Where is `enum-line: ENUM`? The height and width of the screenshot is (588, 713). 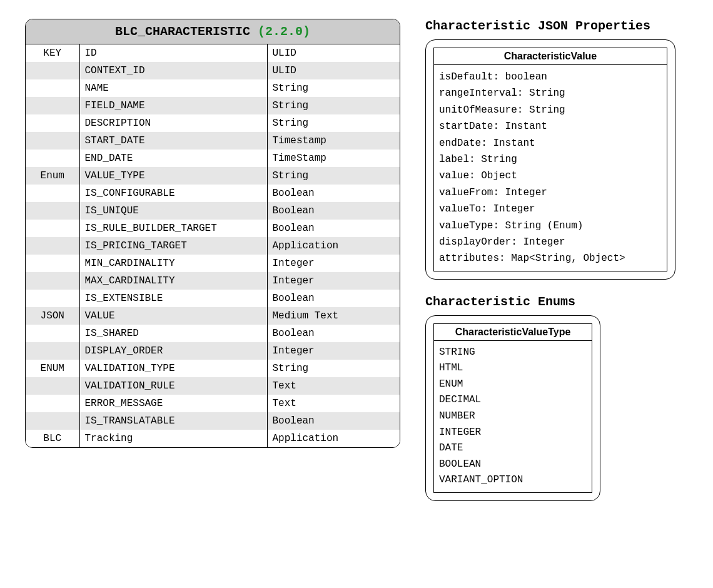 enum-line: ENUM is located at coordinates (513, 385).